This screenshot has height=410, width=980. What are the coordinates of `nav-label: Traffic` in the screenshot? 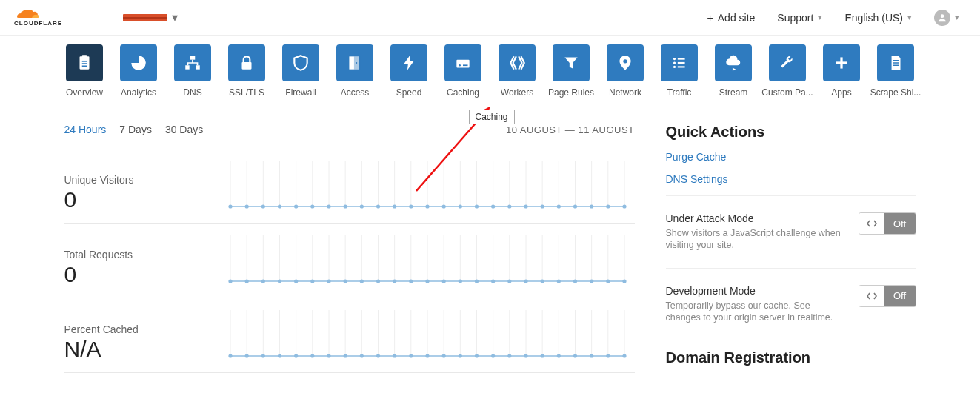 It's located at (680, 93).